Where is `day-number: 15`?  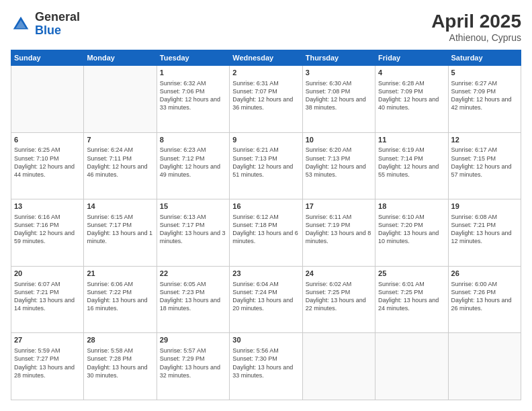
day-number: 15 is located at coordinates (193, 207).